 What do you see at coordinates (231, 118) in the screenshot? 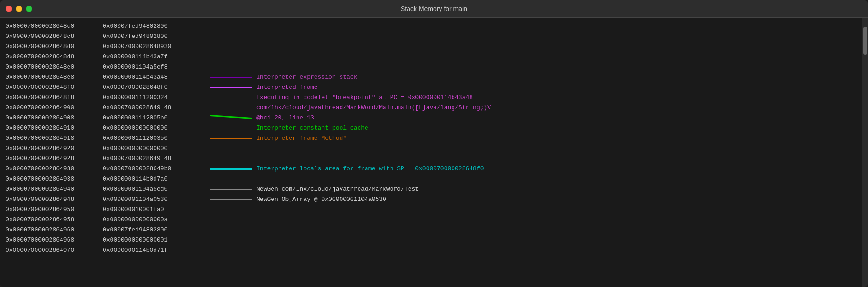
I see `bar-green-container` at bounding box center [231, 118].